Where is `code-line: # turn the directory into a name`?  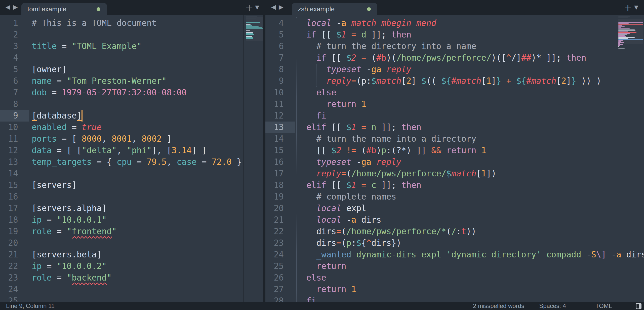 code-line: # turn the directory into a name is located at coordinates (386, 46).